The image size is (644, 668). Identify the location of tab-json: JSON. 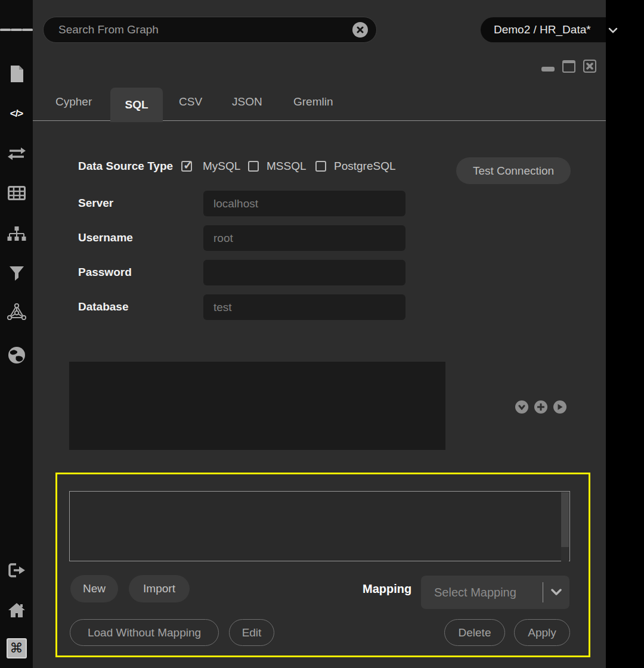
(247, 102).